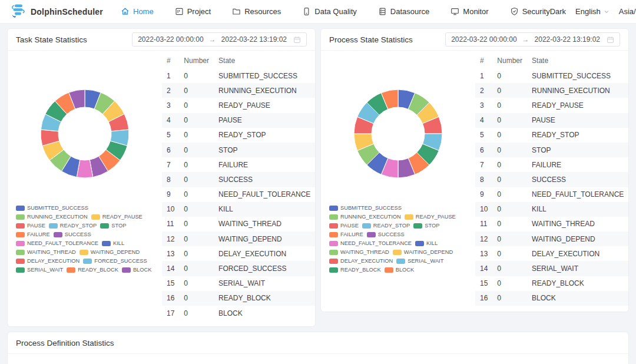 Image resolution: width=636 pixels, height=364 pixels. What do you see at coordinates (219, 39) in the screenshot?
I see `task-date-range-picker: 2022-03-22 00:00:00 → 2022-03-22 13:19:0…` at bounding box center [219, 39].